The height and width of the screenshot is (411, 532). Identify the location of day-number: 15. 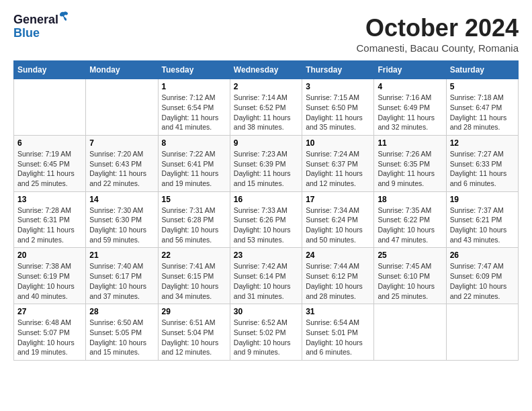
(194, 199).